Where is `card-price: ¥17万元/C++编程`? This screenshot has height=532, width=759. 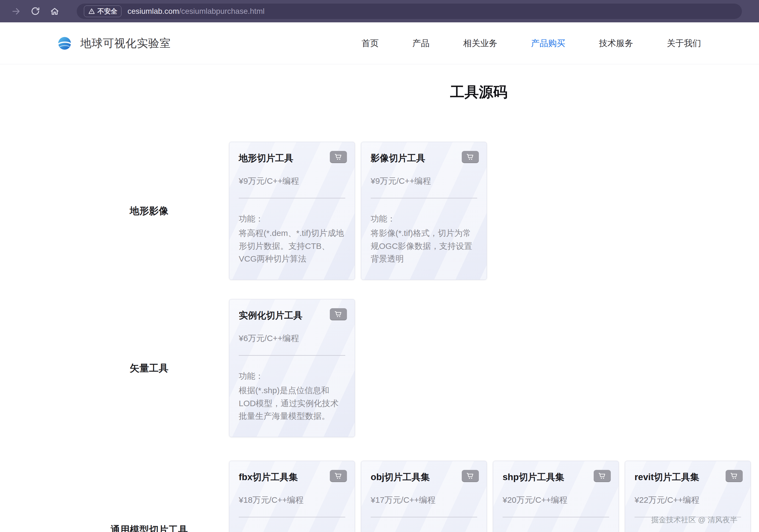 card-price: ¥17万元/C++编程 is located at coordinates (424, 500).